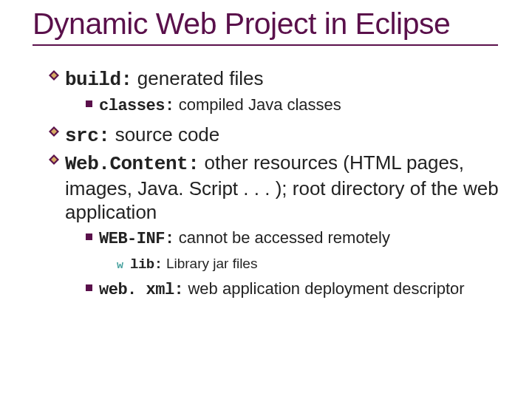  I want to click on bullet-build: build: generated files, so click(274, 80).